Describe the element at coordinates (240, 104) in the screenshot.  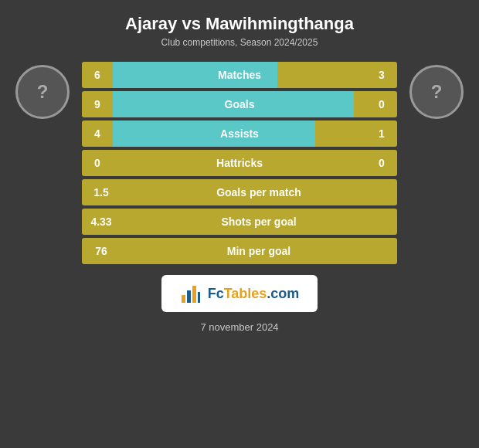
I see `stat-bar-goals: Goals` at that location.